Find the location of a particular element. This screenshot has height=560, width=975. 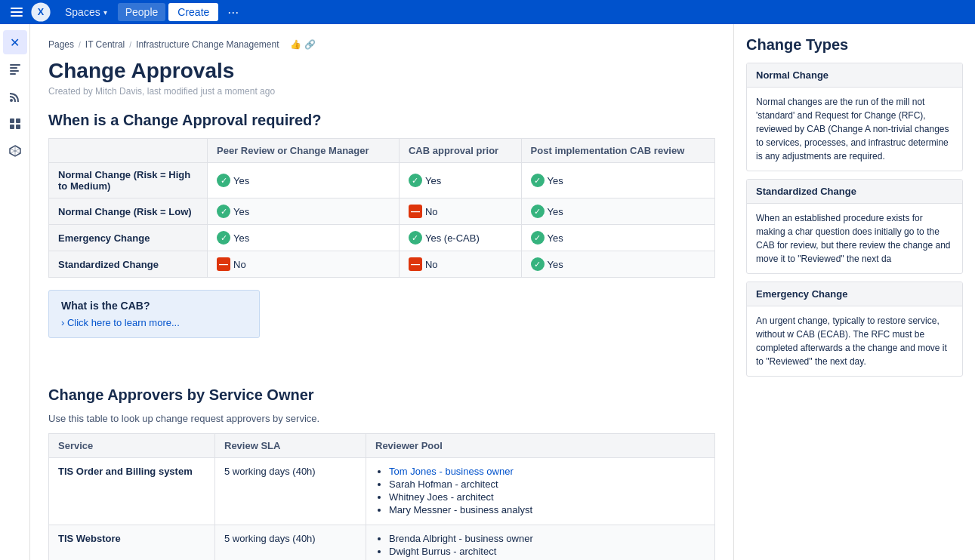

spaces-button: Spaces ▾ is located at coordinates (86, 12).